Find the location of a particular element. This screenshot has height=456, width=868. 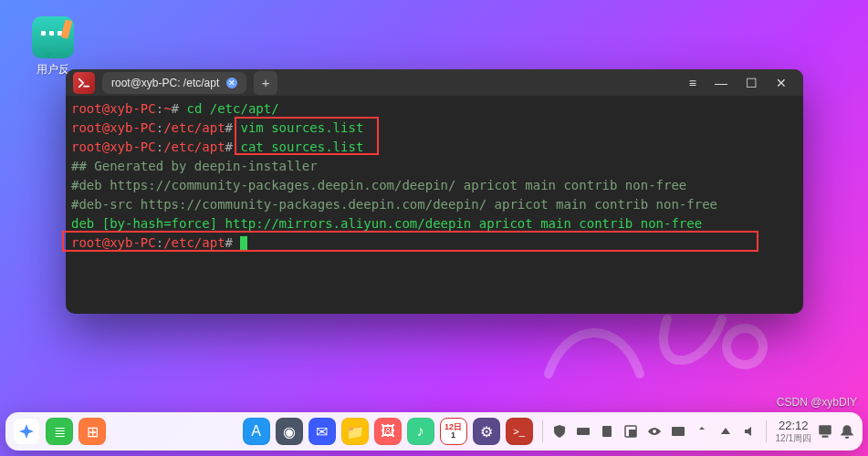

tray-eye-icon is located at coordinates (654, 431).